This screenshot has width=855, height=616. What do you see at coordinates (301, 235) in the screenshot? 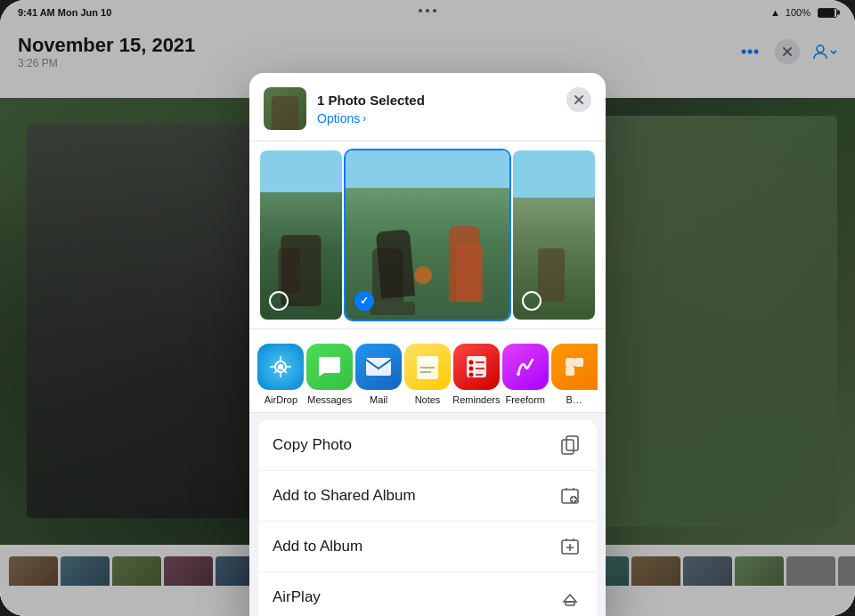
I see `share-photo-item-left` at bounding box center [301, 235].